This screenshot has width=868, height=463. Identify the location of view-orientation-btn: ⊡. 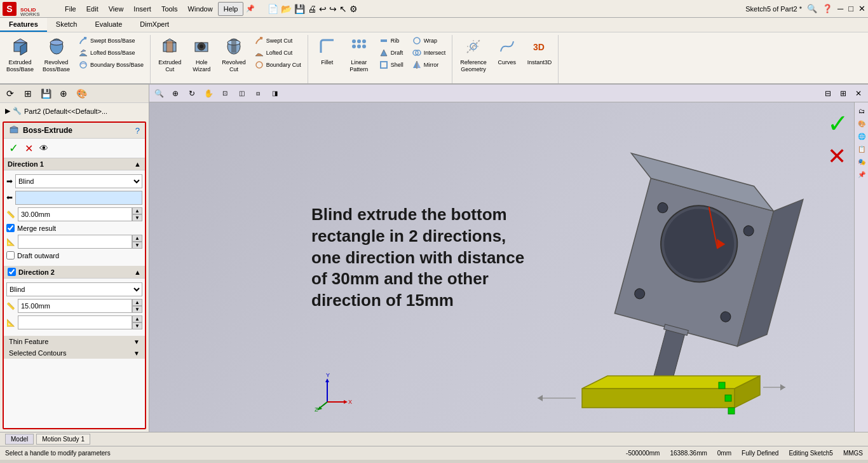
(225, 93).